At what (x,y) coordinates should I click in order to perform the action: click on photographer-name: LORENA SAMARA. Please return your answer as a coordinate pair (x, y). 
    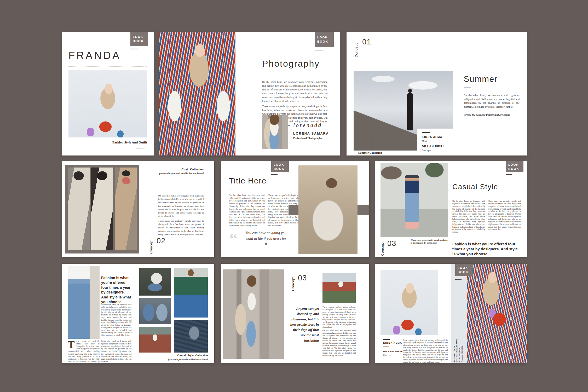
    Looking at the image, I should click on (311, 134).